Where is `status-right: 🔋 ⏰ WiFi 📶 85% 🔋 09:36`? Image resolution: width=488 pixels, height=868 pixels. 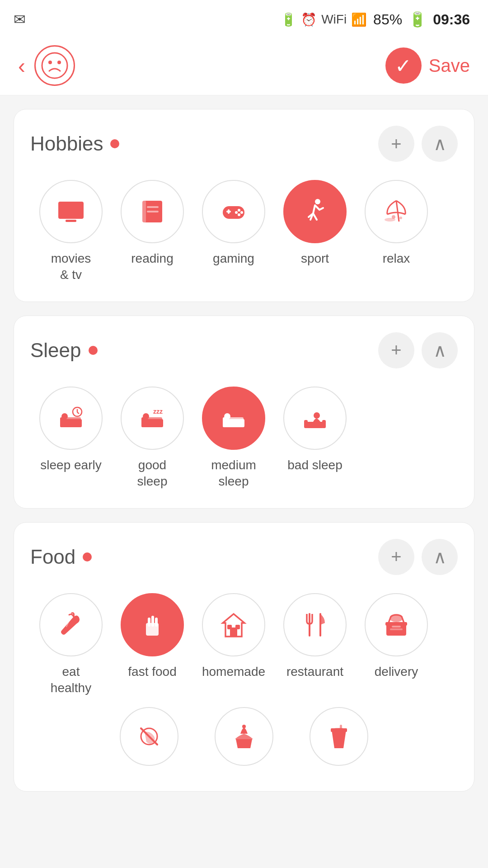
status-right: 🔋 ⏰ WiFi 📶 85% 🔋 09:36 is located at coordinates (375, 19).